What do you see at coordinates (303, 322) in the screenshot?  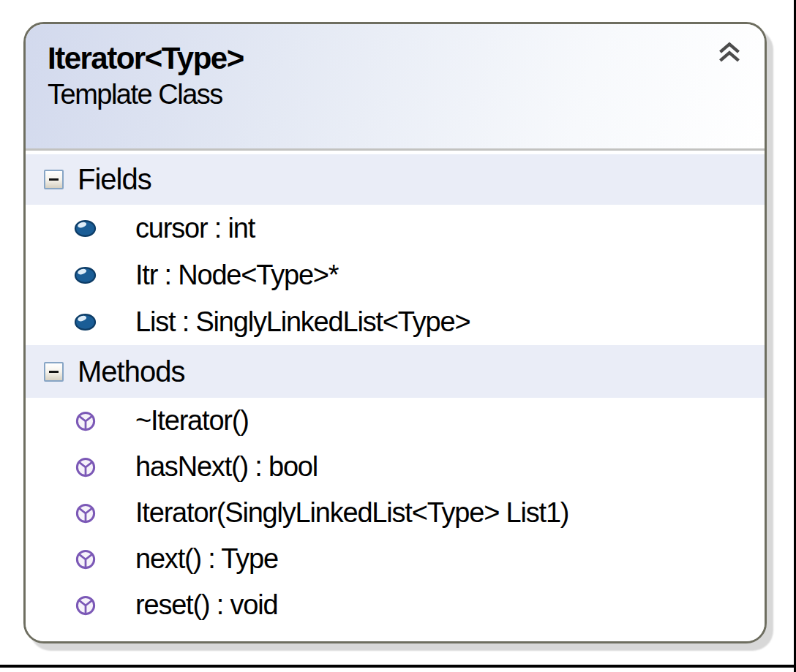 I see `member-signature: List : SinglyLinkedList<Type>` at bounding box center [303, 322].